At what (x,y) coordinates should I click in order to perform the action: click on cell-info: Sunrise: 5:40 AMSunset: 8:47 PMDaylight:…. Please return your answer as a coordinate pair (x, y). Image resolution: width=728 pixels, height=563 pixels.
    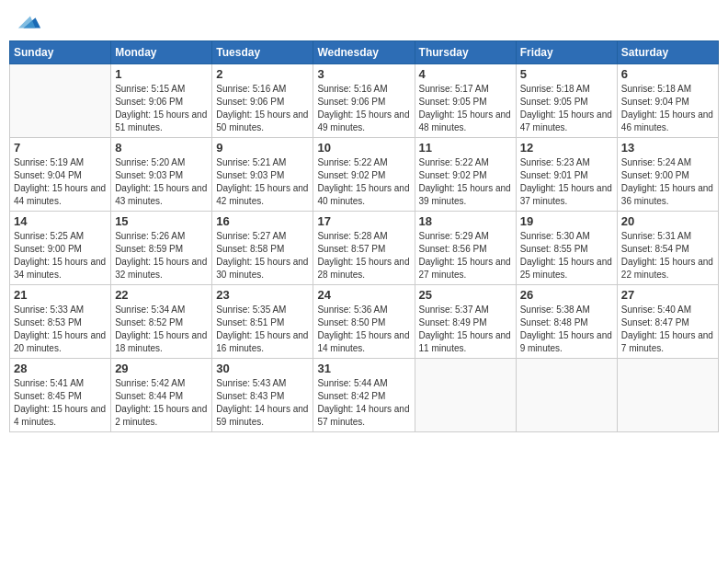
    Looking at the image, I should click on (667, 329).